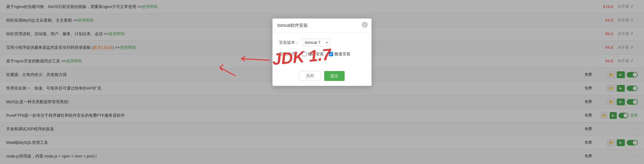 This screenshot has height=164, width=644. I want to click on modal-close-button: ×, so click(365, 25).